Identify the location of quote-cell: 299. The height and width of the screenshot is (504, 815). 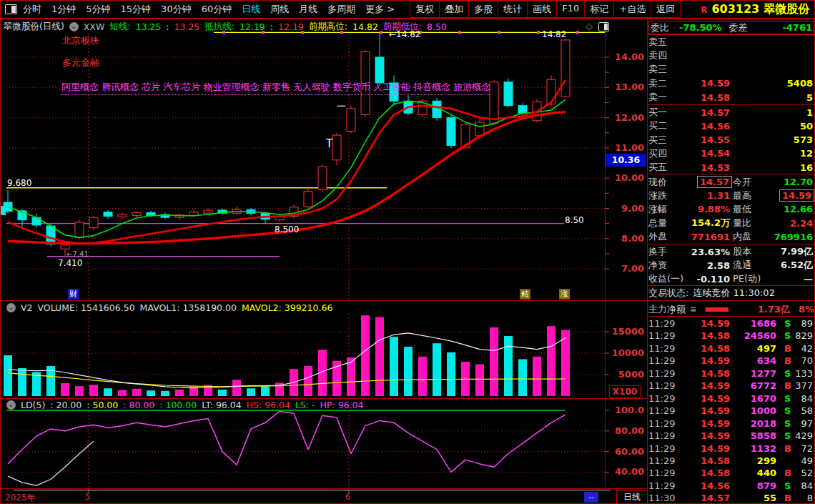
(766, 460).